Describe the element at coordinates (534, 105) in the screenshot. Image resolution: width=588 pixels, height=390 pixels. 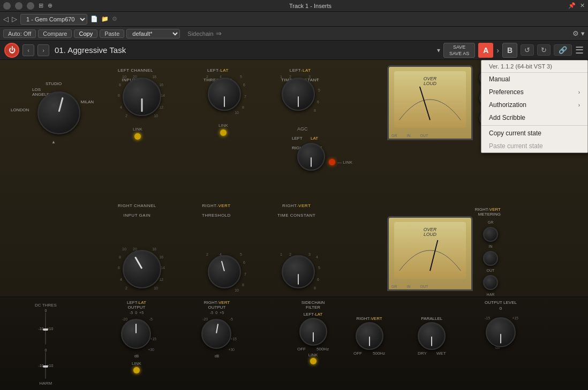
I see `authorization-menu-item: Authorization ›` at that location.